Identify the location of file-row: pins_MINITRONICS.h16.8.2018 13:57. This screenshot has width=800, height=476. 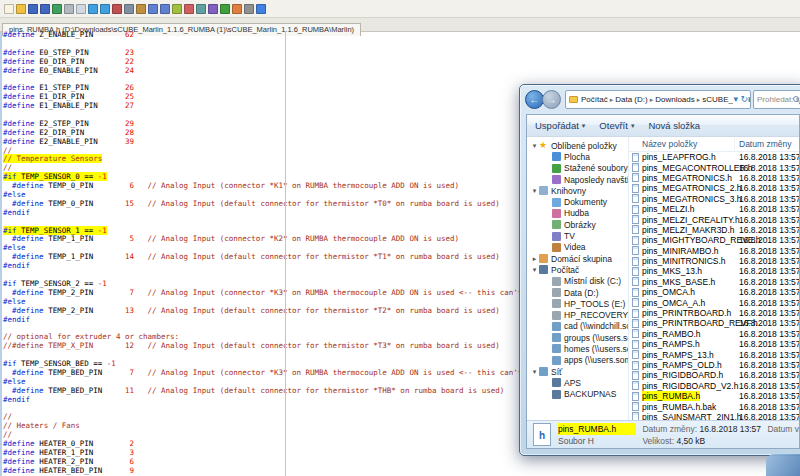
(714, 261).